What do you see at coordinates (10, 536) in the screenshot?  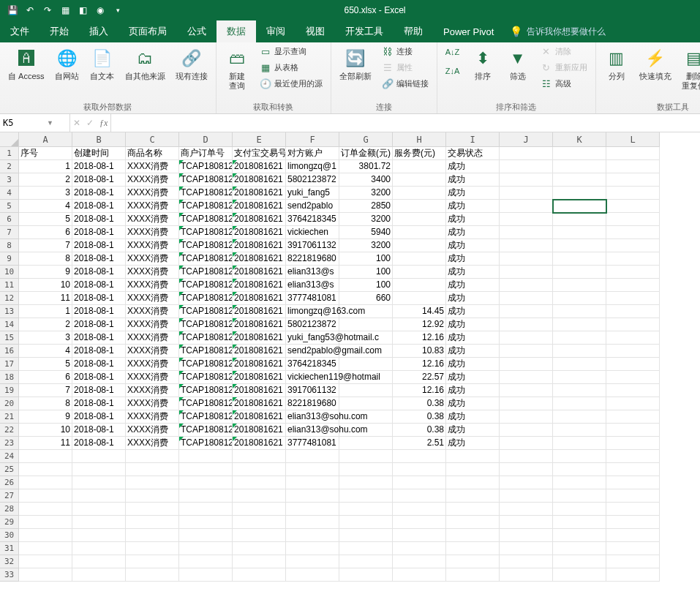 I see `row-header: 30` at bounding box center [10, 536].